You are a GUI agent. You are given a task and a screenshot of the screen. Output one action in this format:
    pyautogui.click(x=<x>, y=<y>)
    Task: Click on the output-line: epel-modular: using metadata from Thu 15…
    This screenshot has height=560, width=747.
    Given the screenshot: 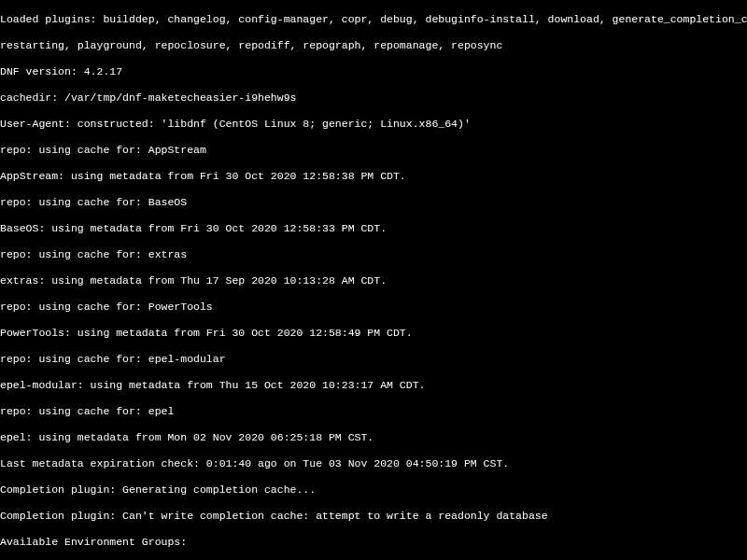 What is the action you would take?
    pyautogui.click(x=374, y=385)
    